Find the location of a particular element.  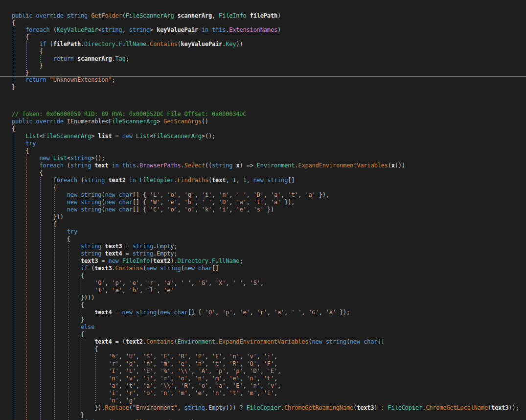

code-line: public override IEnumerable<FileScannerA… is located at coordinates (269, 121).